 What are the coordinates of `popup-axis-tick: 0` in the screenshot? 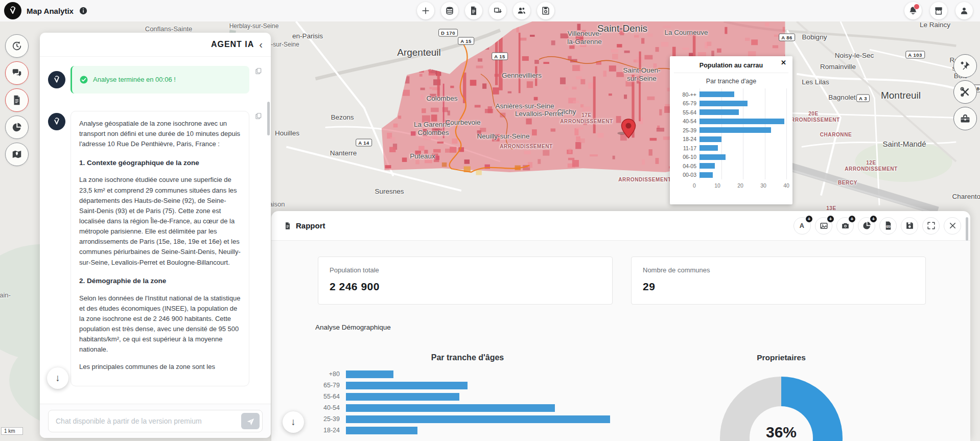 It's located at (694, 185).